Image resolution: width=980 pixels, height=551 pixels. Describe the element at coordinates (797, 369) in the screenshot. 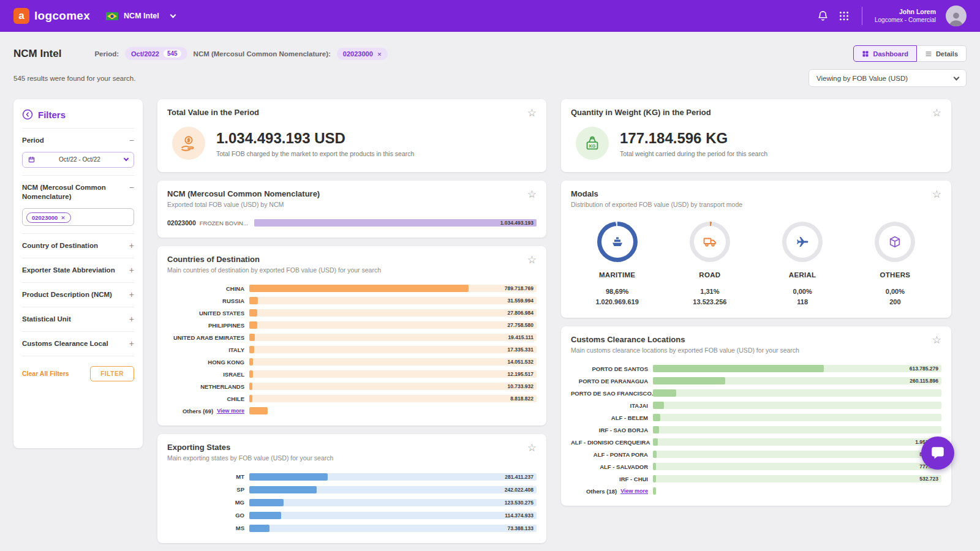

I see `bar-track: 613.785.279` at that location.